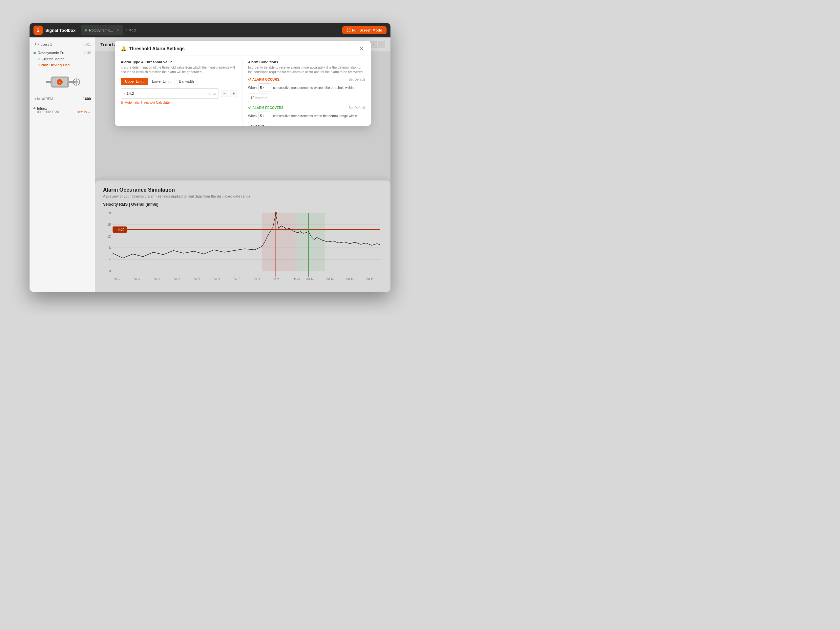 This screenshot has height=630, width=840. I want to click on threshold-decrement: −, so click(225, 93).